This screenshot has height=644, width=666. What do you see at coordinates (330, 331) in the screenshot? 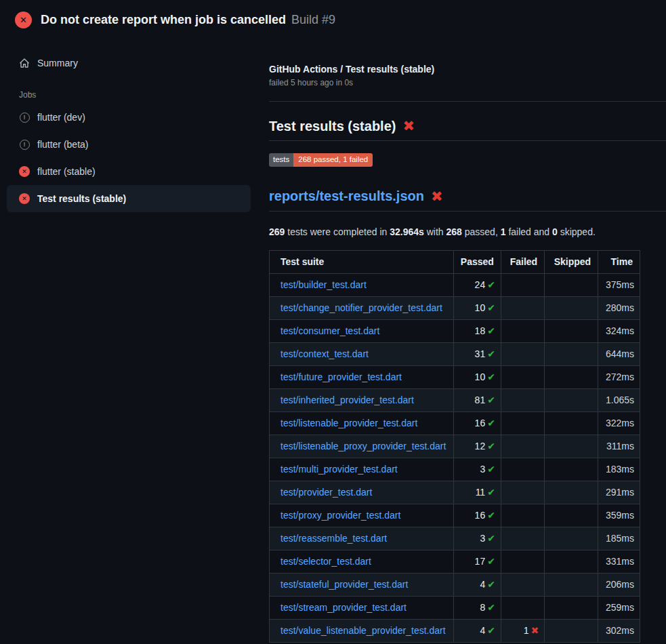
I see `test-suite-link: test/consumer_test.dart` at bounding box center [330, 331].